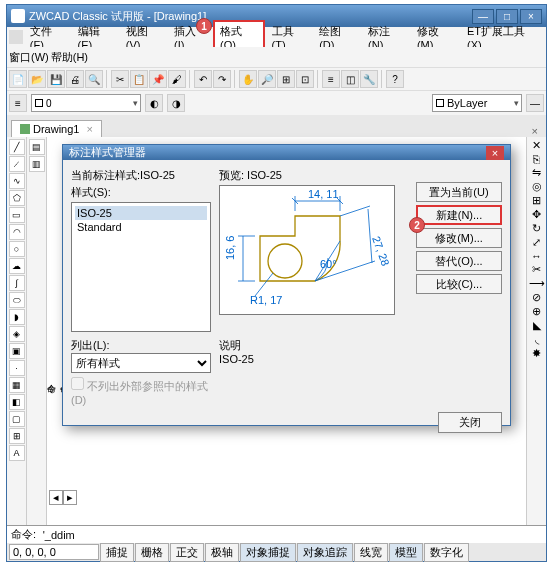  What do you see at coordinates (24, 534) in the screenshot?
I see `cmd-prefix: 命令:` at bounding box center [24, 534].